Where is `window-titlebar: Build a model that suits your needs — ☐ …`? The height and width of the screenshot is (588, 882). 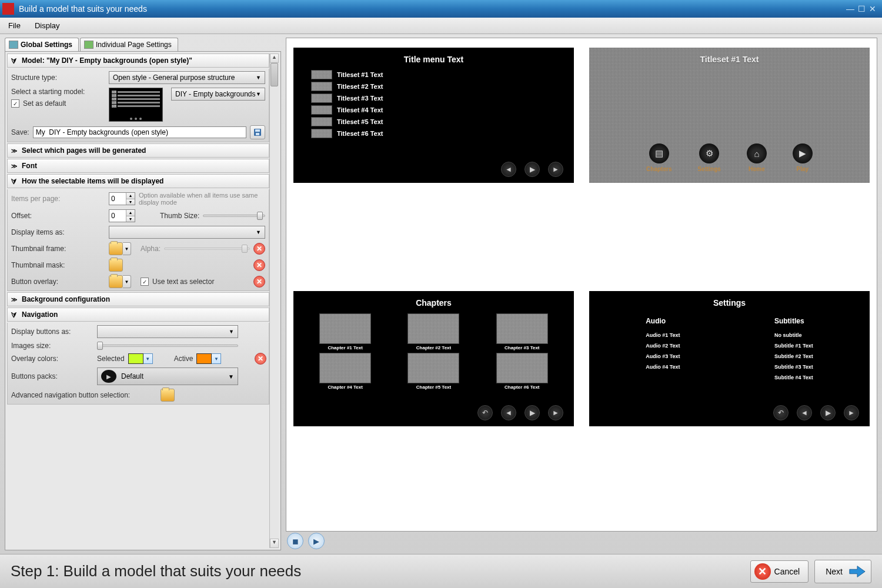 window-titlebar: Build a model that suits your needs — ☐ … is located at coordinates (441, 9).